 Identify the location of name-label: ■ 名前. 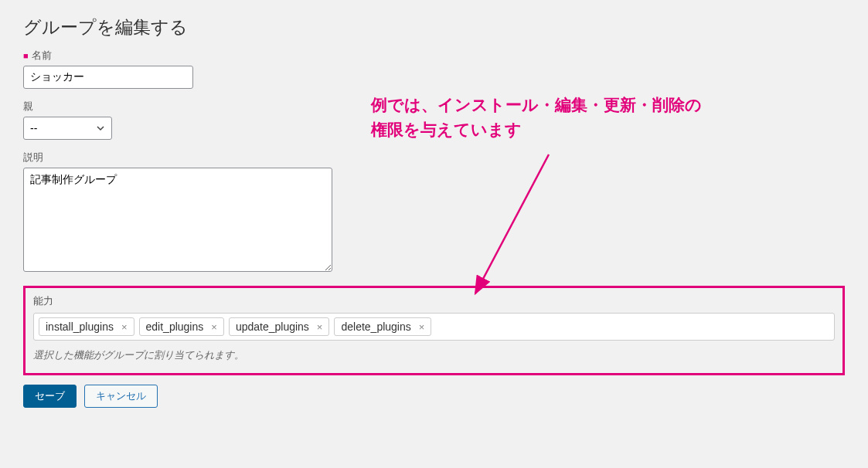
(434, 56).